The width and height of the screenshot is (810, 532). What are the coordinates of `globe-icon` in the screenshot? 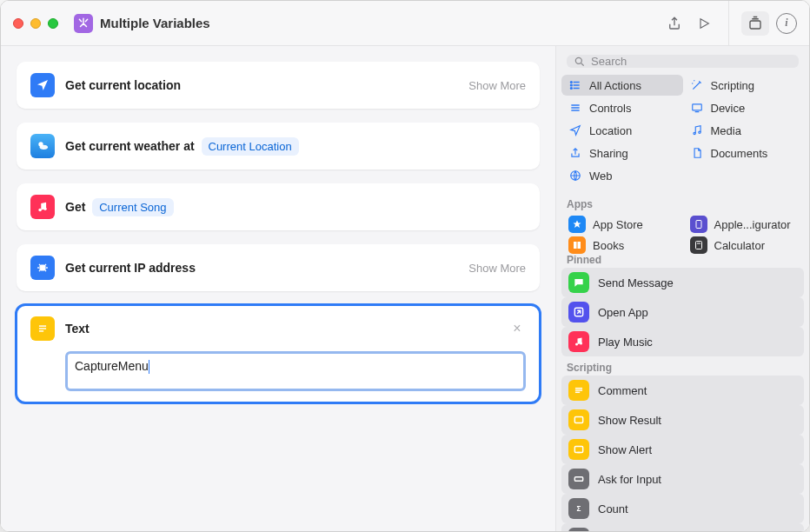 It's located at (575, 176).